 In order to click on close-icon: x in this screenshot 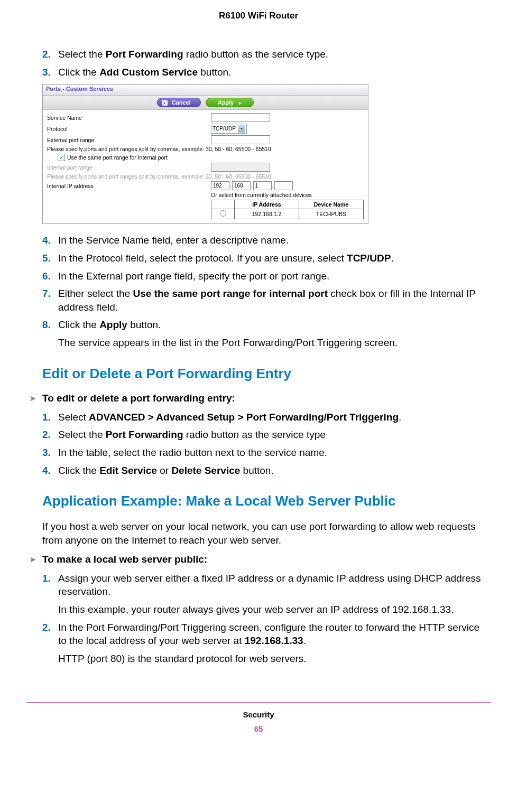, I will do `click(165, 103)`.